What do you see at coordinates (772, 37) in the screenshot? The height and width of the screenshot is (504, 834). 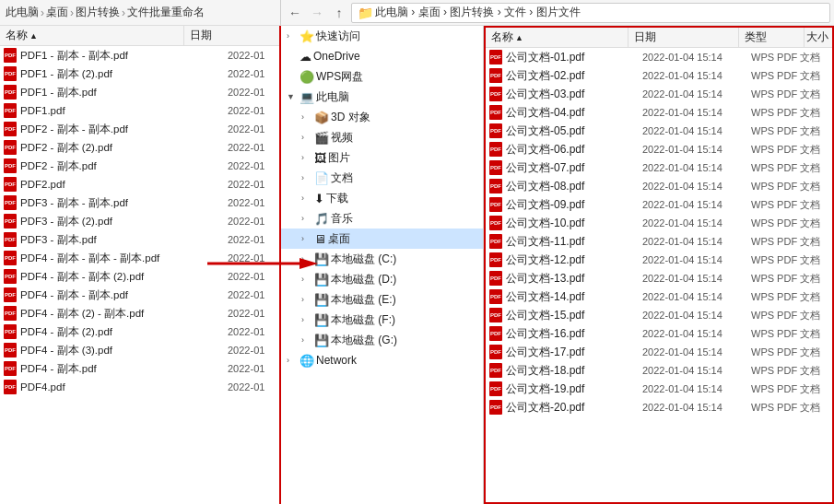 I see `right-col-type: 类型` at bounding box center [772, 37].